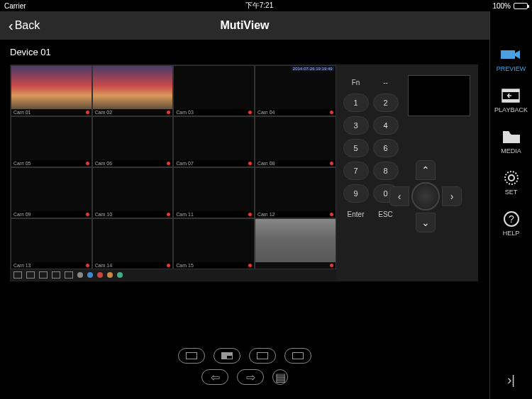  Describe the element at coordinates (250, 377) in the screenshot. I see `next-button: ⇨` at that location.